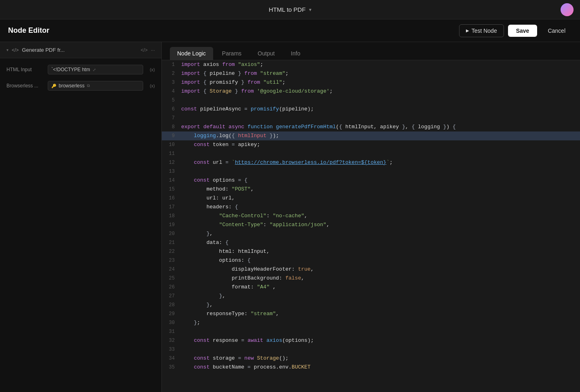  Describe the element at coordinates (371, 74) in the screenshot. I see `code-line: 2import { pipeline } from "stream";` at that location.